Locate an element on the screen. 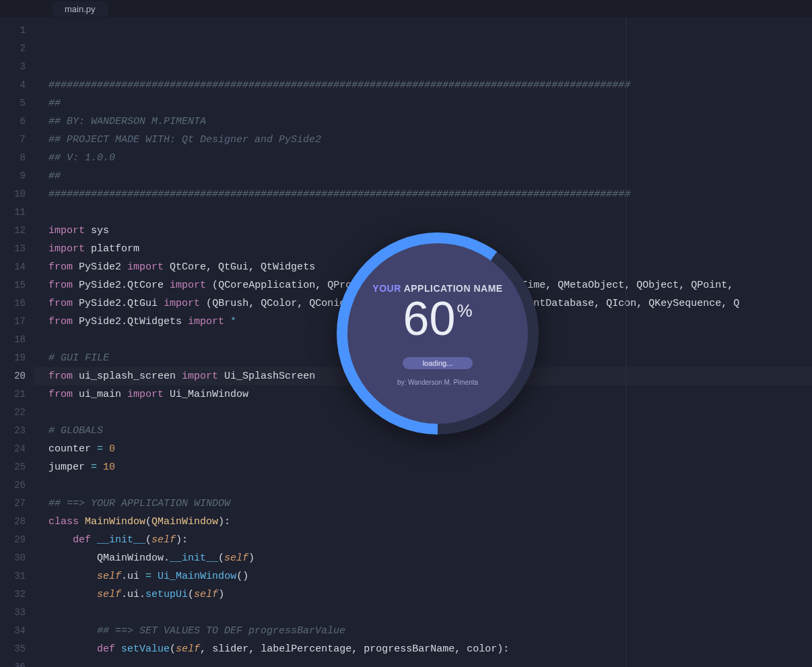 The height and width of the screenshot is (667, 812). line-number: 16 is located at coordinates (13, 303).